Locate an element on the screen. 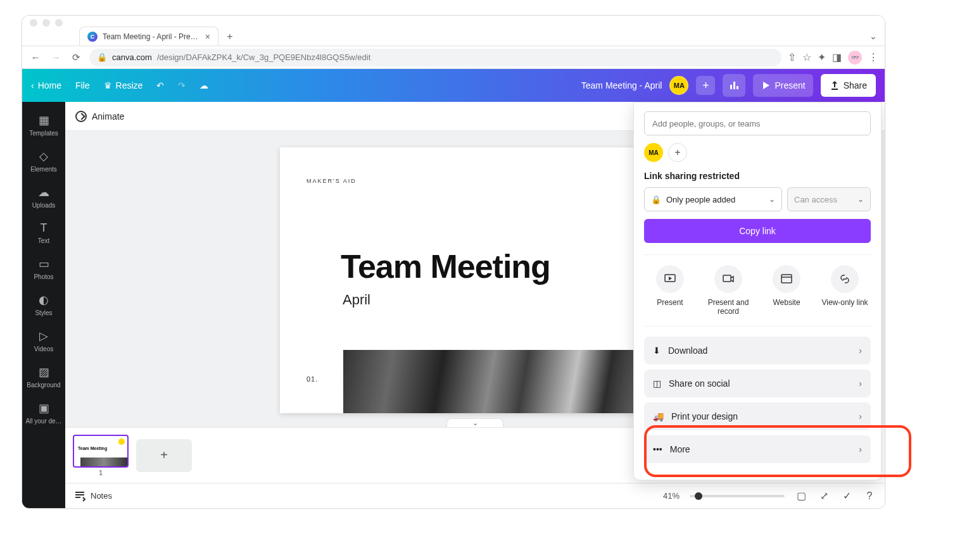  grid-view-icon: ▢ is located at coordinates (801, 496).